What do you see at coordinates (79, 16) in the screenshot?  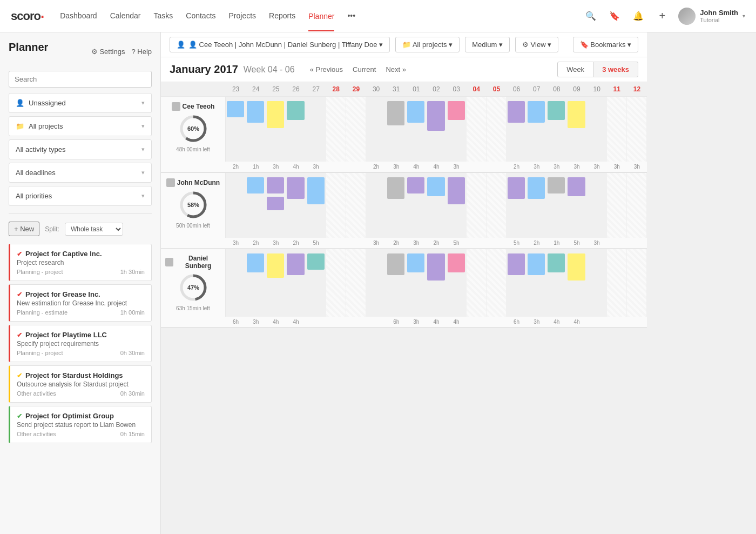 I see `nav-dashboard: Dashboard` at bounding box center [79, 16].